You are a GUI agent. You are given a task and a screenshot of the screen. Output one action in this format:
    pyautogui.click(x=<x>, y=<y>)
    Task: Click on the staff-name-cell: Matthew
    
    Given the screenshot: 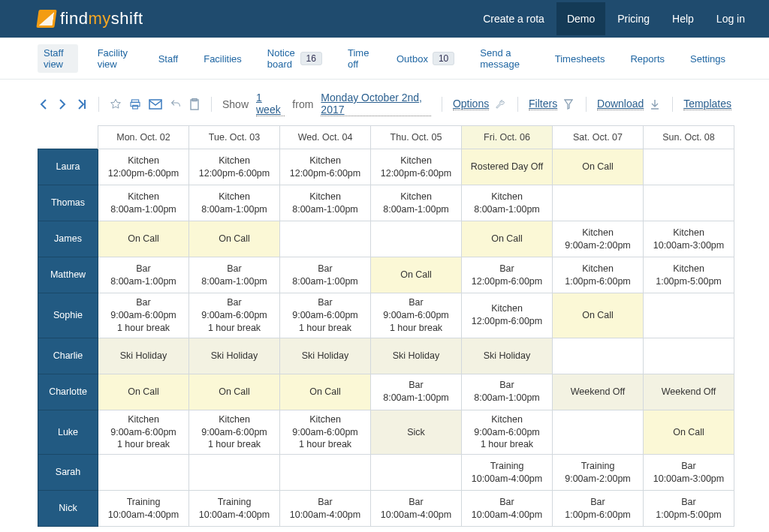 What is the action you would take?
    pyautogui.click(x=68, y=275)
    